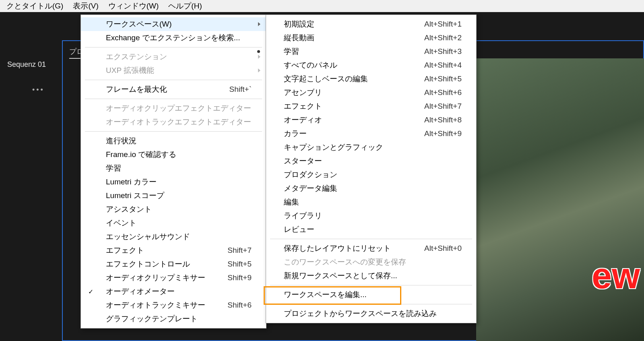  Describe the element at coordinates (173, 70) in the screenshot. I see `window-menu-item-4: UXP 拡張機能` at that location.